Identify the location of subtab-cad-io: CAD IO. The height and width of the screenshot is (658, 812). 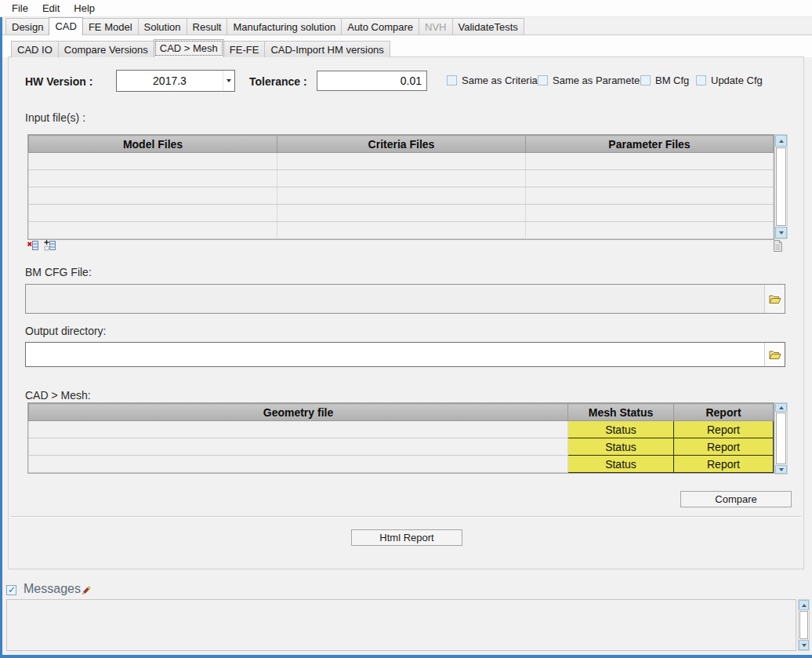
(34, 49).